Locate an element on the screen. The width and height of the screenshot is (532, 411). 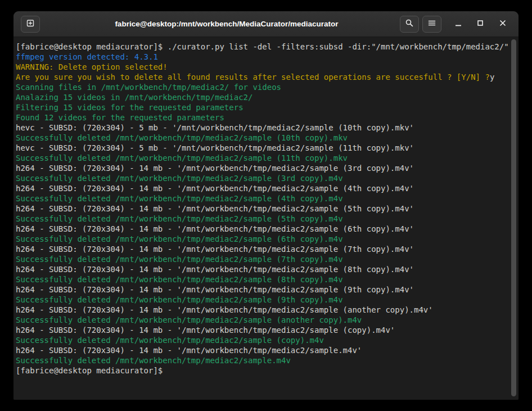
tab-new-icon is located at coordinates (30, 24).